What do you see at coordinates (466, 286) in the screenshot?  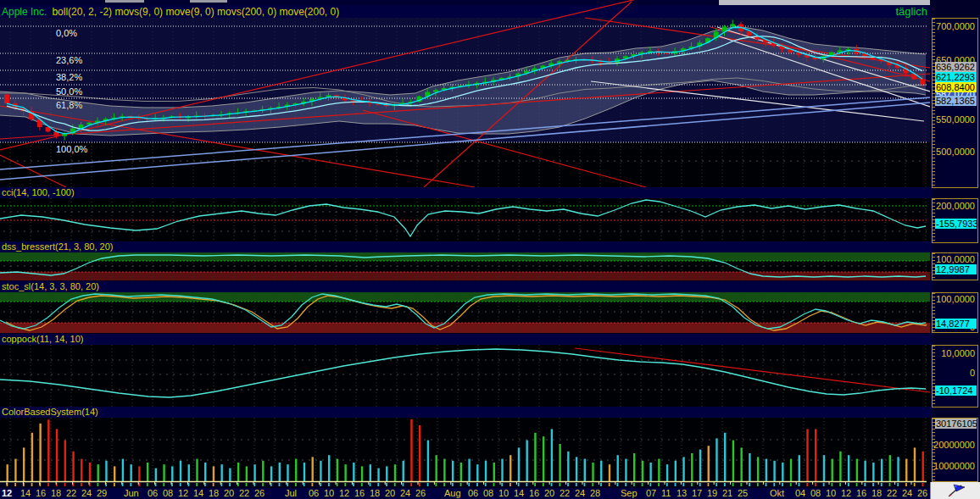 I see `pane-label-stoc: stoc_sl(14, 3, 3, 80, 20)` at bounding box center [466, 286].